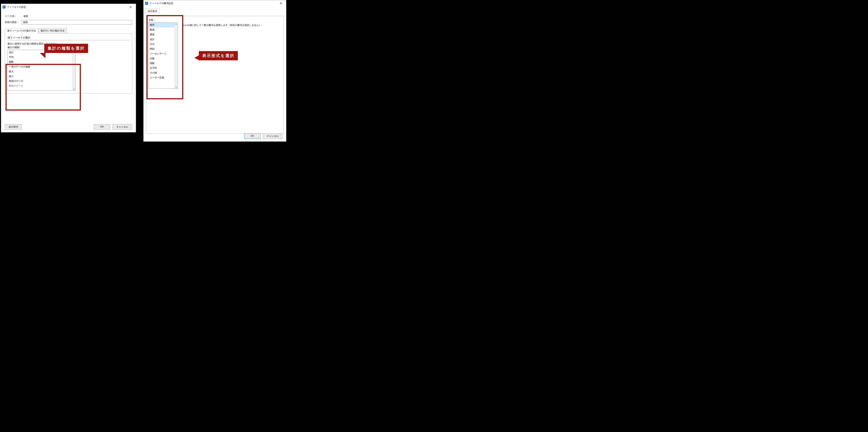 This screenshot has height=432, width=868. What do you see at coordinates (215, 75) in the screenshot?
I see `format-panel: 分類： 標準 数値 通貨 会計 日付 時刻 パーセンテージ 分数 指数 文字列 …` at bounding box center [215, 75].